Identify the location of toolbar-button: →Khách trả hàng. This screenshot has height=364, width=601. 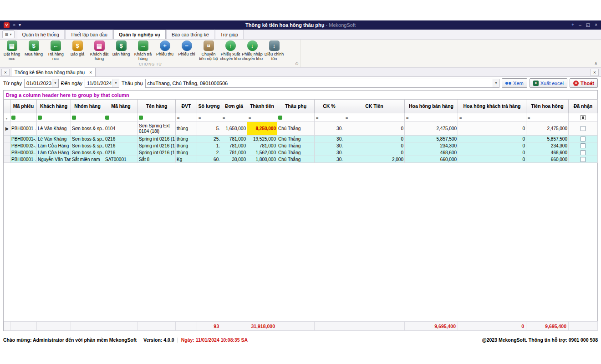
(143, 51).